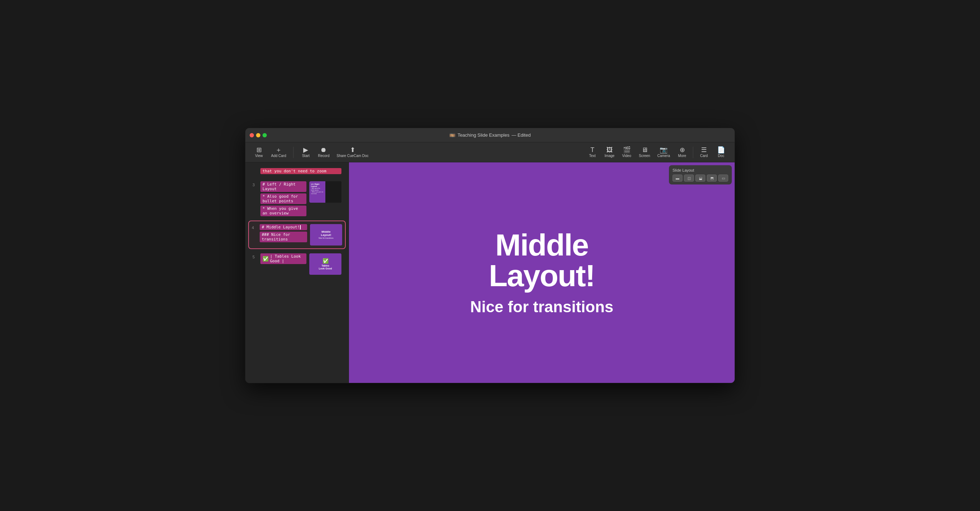  Describe the element at coordinates (627, 152) in the screenshot. I see `video-button: 🎬 Video` at that location.